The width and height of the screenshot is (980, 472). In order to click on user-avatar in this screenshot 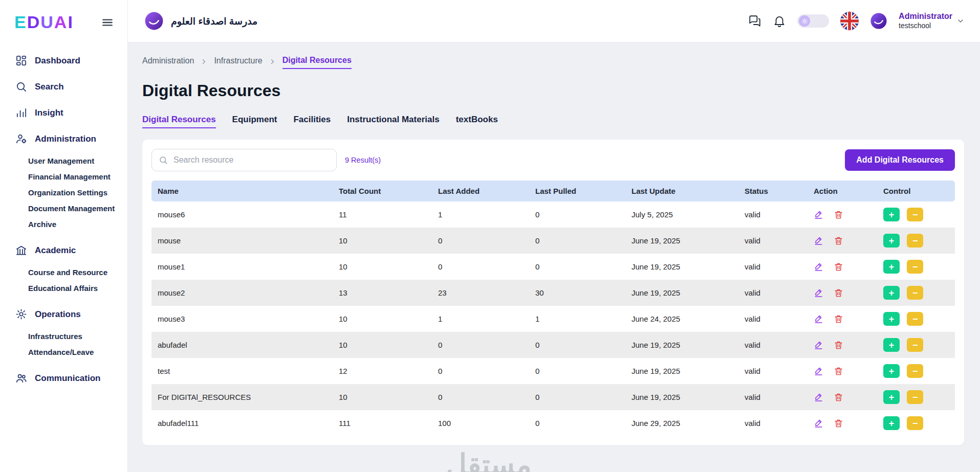, I will do `click(879, 21)`.